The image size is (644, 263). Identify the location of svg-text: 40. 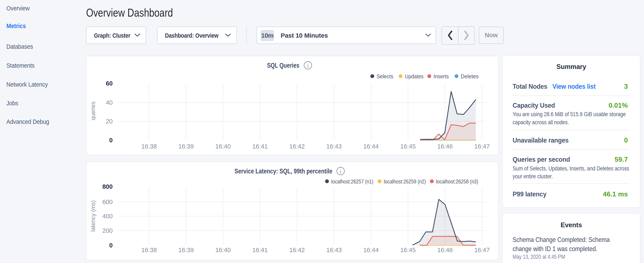
(110, 103).